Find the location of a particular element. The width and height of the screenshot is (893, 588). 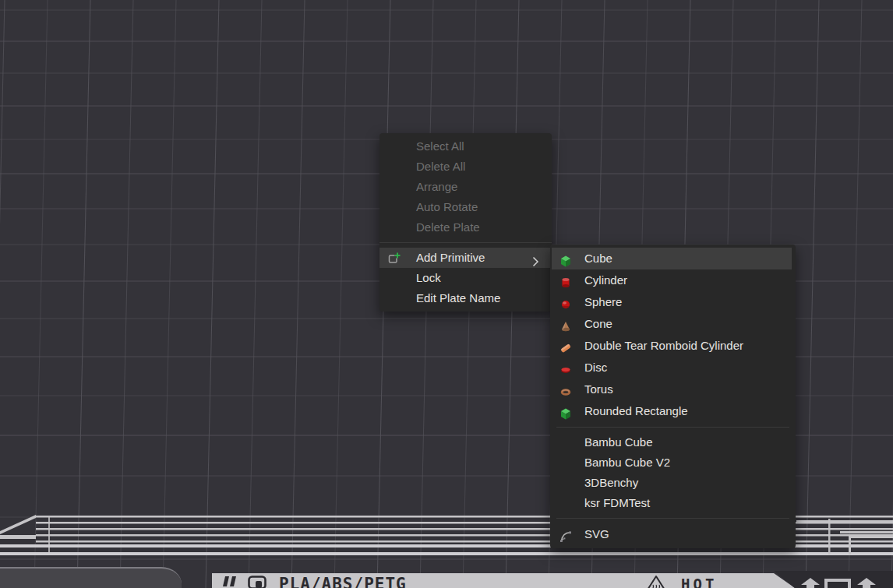

plate-hot-label: HOT is located at coordinates (699, 582).